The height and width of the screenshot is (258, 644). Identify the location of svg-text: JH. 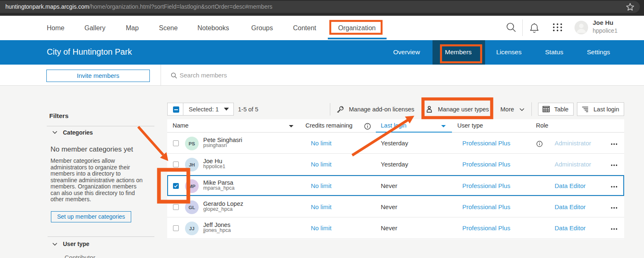
(192, 165).